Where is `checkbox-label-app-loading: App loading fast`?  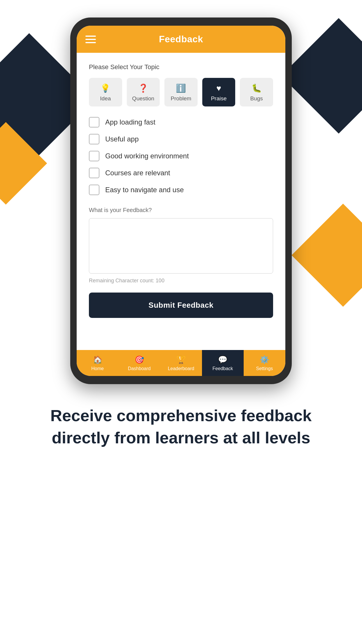 checkbox-label-app-loading: App loading fast is located at coordinates (130, 122).